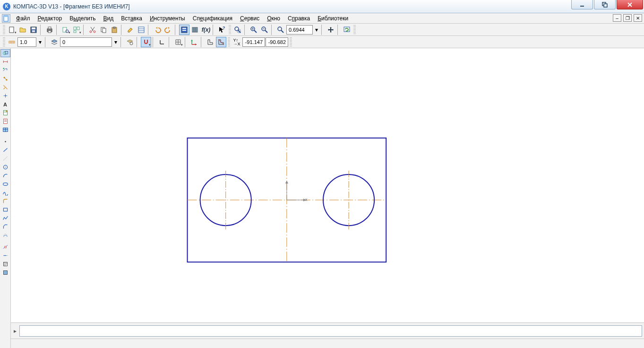 This screenshot has height=348, width=644. What do you see at coordinates (206, 30) in the screenshot?
I see `variables-button: f(x)` at bounding box center [206, 30].